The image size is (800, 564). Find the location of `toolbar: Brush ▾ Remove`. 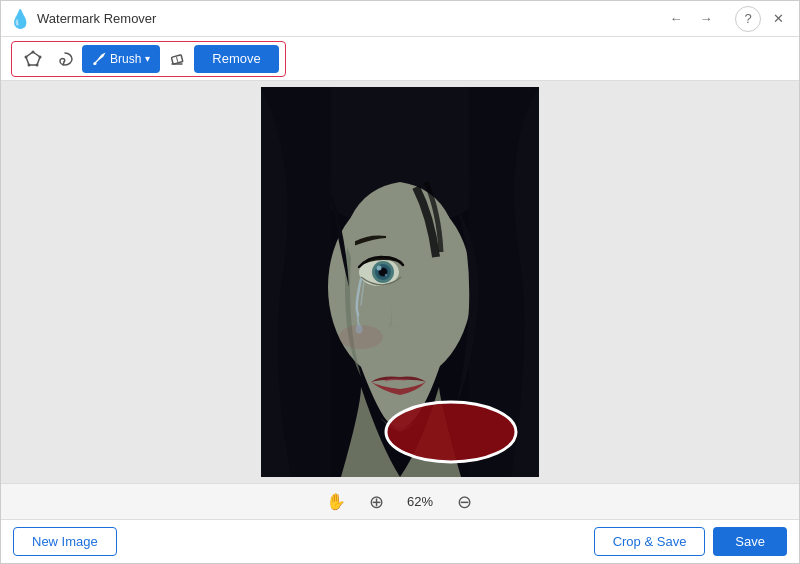

toolbar: Brush ▾ Remove is located at coordinates (400, 59).